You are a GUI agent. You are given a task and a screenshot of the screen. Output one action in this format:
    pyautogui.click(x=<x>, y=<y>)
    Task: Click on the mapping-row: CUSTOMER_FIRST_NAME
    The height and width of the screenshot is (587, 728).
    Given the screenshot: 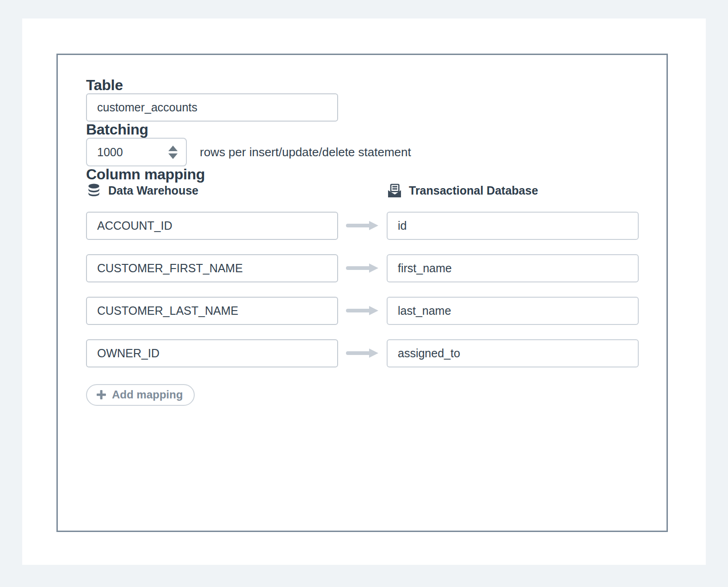 What is the action you would take?
    pyautogui.click(x=376, y=268)
    